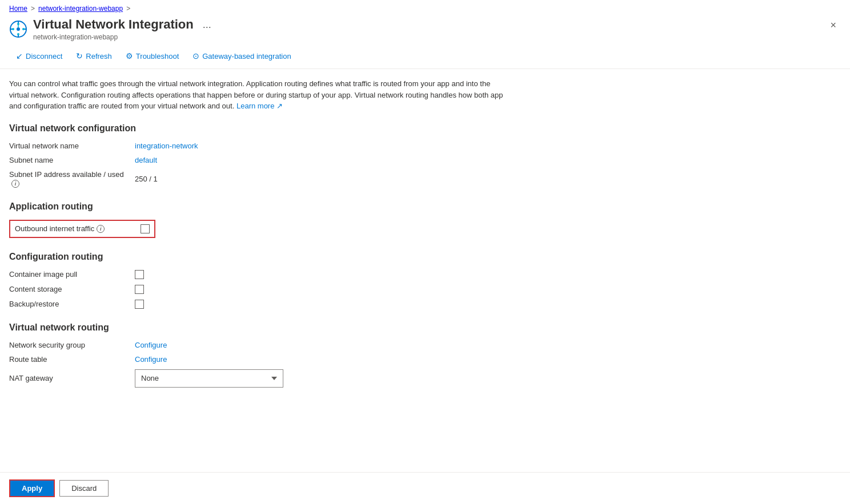 The height and width of the screenshot is (504, 850). What do you see at coordinates (257, 160) in the screenshot?
I see `subnet-name-row: Subnet name default` at bounding box center [257, 160].